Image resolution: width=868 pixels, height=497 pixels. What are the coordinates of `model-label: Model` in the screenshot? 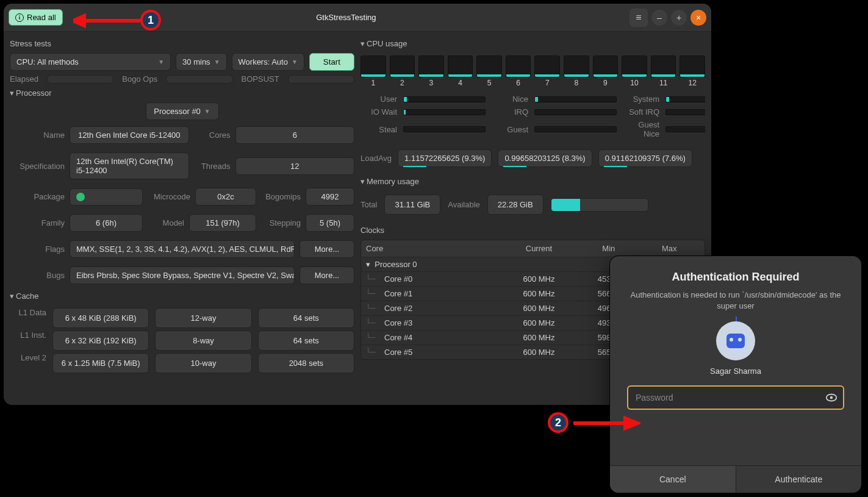 It's located at (166, 223).